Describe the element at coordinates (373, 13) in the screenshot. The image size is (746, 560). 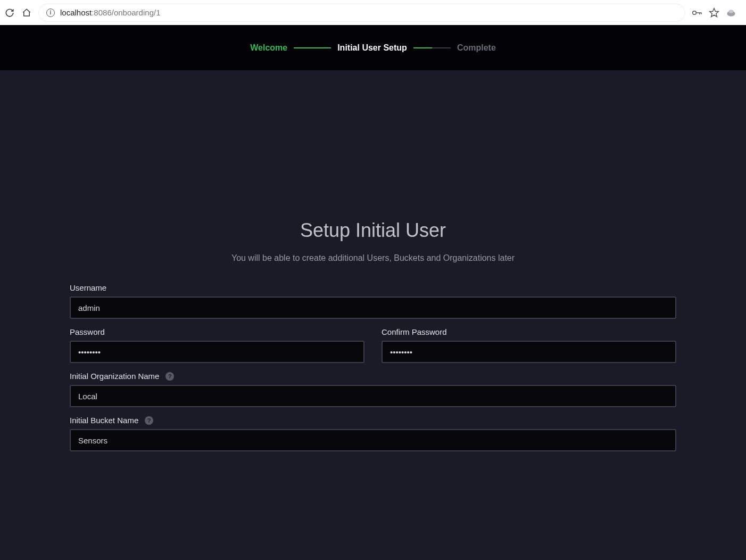
I see `browser-toolbar: i localhost:8086/onboarding/1` at that location.